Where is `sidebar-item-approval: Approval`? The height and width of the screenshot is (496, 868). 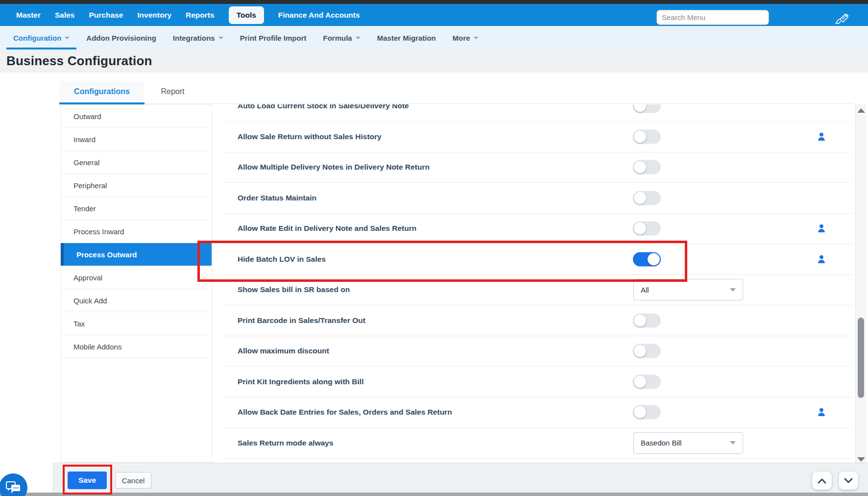
sidebar-item-approval: Approval is located at coordinates (136, 277).